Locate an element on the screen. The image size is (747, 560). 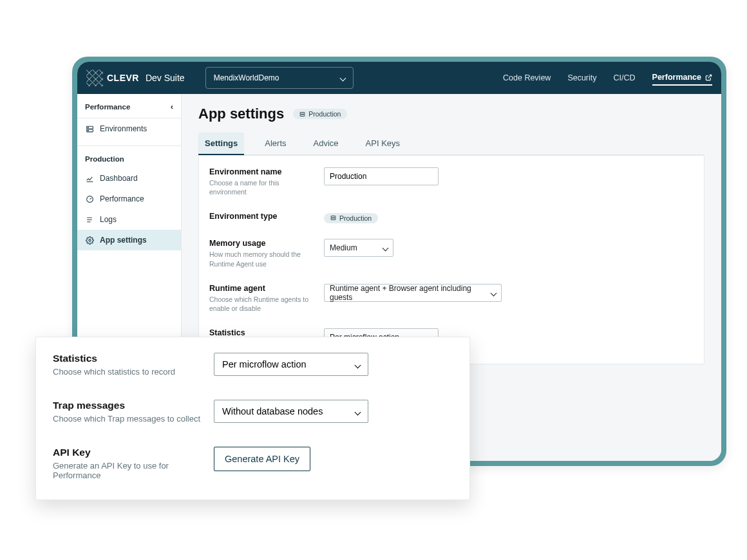
list-icon is located at coordinates (90, 220).